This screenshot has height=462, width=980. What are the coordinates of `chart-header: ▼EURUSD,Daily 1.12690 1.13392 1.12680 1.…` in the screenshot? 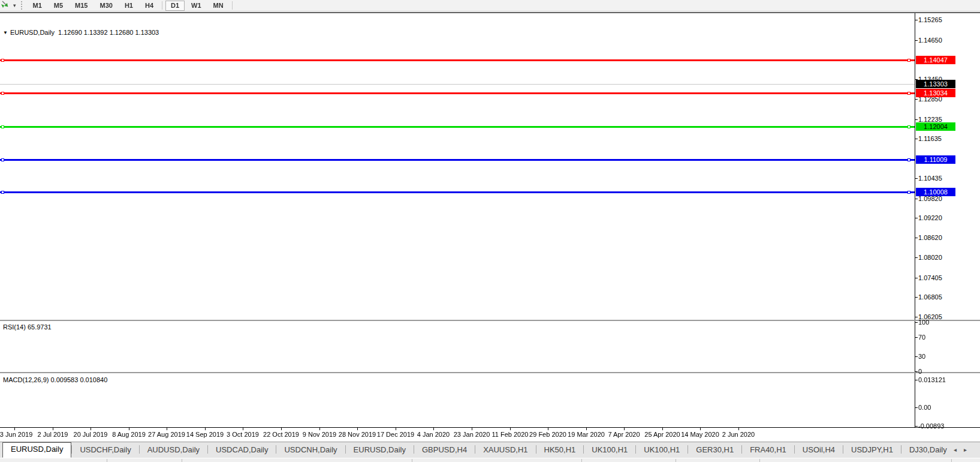 It's located at (81, 32).